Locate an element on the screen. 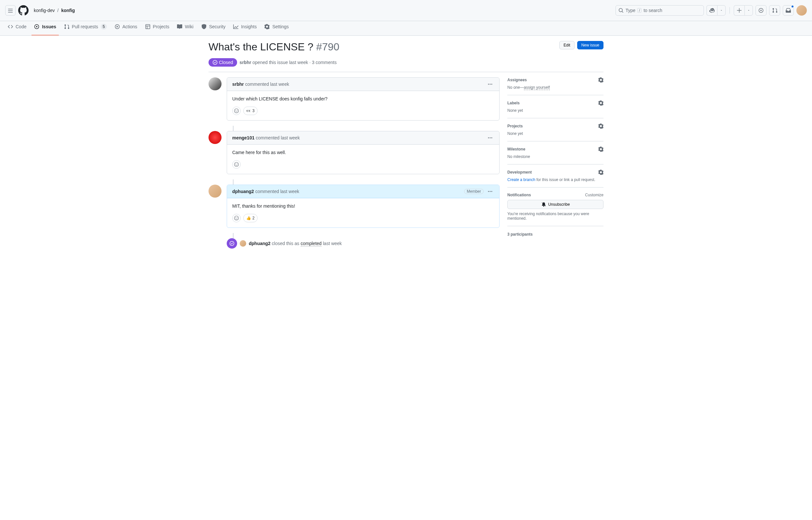 The height and width of the screenshot is (520, 812). reaction-eyes: 👀 3 is located at coordinates (250, 111).